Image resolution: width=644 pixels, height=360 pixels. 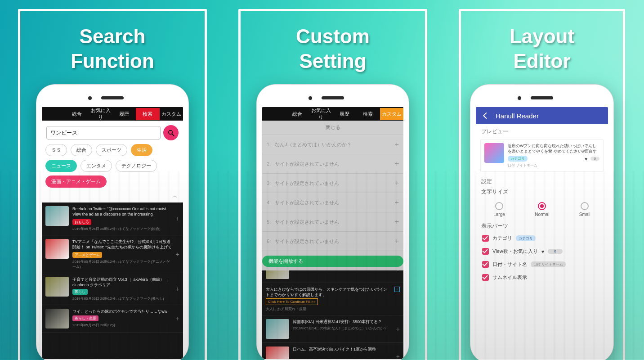 I want to click on label-parts: 表示パーツ, so click(x=542, y=225).